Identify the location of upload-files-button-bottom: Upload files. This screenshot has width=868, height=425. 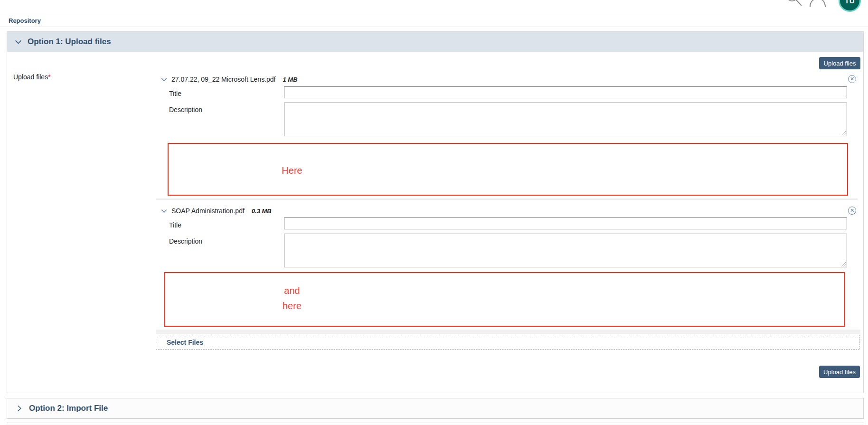
(840, 372).